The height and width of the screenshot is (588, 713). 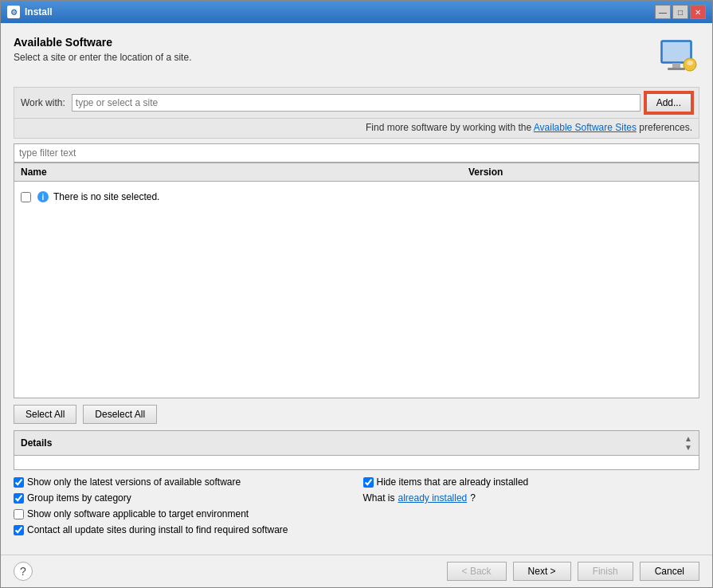 What do you see at coordinates (449, 127) in the screenshot?
I see `find-more-text: Find more software by working with the` at bounding box center [449, 127].